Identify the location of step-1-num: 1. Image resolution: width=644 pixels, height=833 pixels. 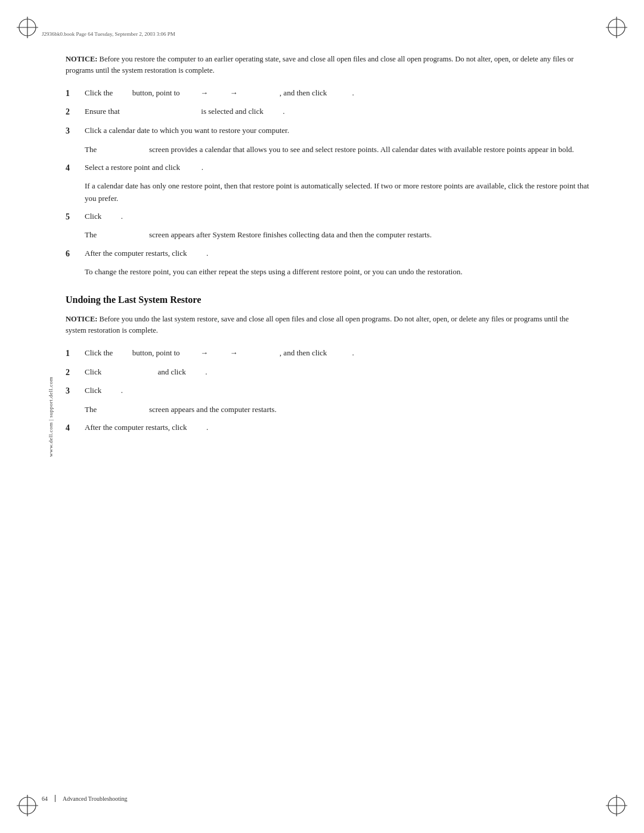
(75, 94).